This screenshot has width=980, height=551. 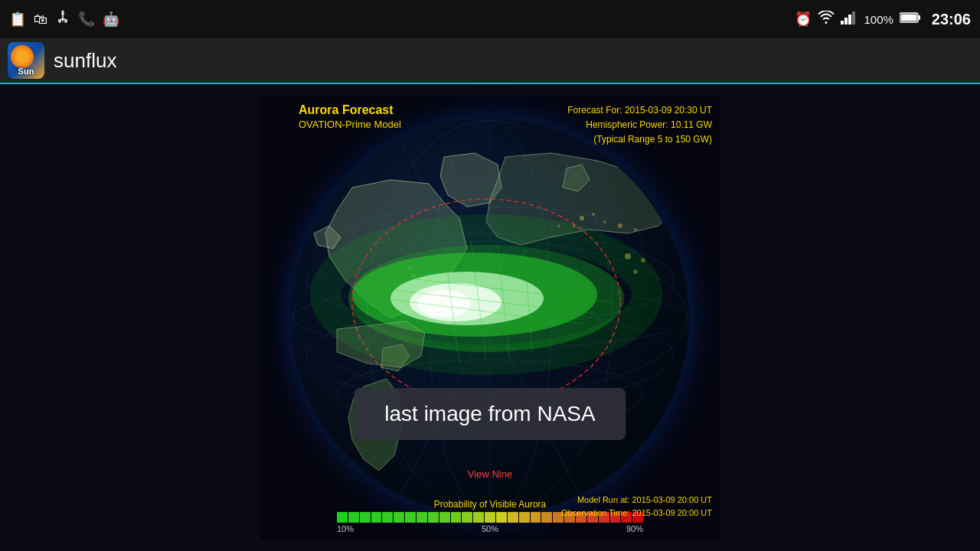 I want to click on bag-icon: 🛍, so click(x=41, y=20).